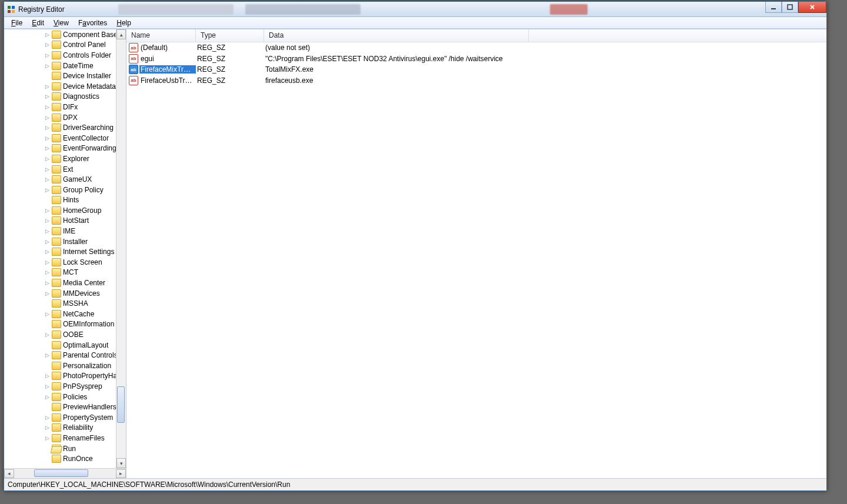 This screenshot has width=847, height=504. I want to click on tree-item: ▷NetCache, so click(65, 314).